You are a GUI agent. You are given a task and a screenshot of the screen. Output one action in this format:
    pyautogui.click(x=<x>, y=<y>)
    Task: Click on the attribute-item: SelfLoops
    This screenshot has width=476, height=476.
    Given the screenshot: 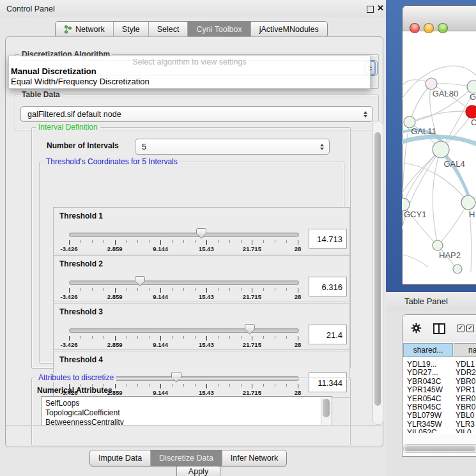 What is the action you would take?
    pyautogui.click(x=63, y=403)
    